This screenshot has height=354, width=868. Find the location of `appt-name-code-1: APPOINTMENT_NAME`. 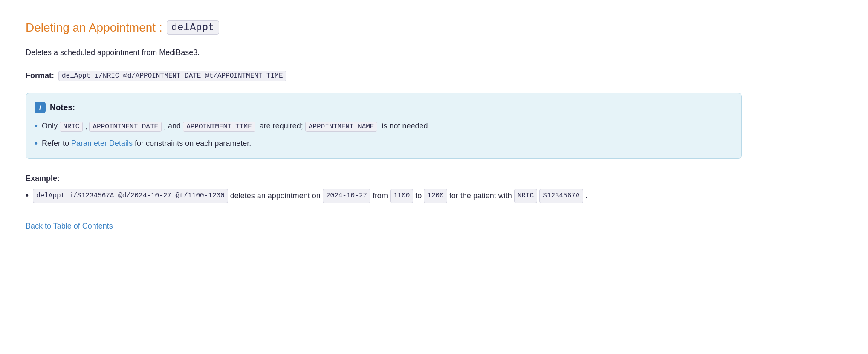

appt-name-code-1: APPOINTMENT_NAME is located at coordinates (341, 127).